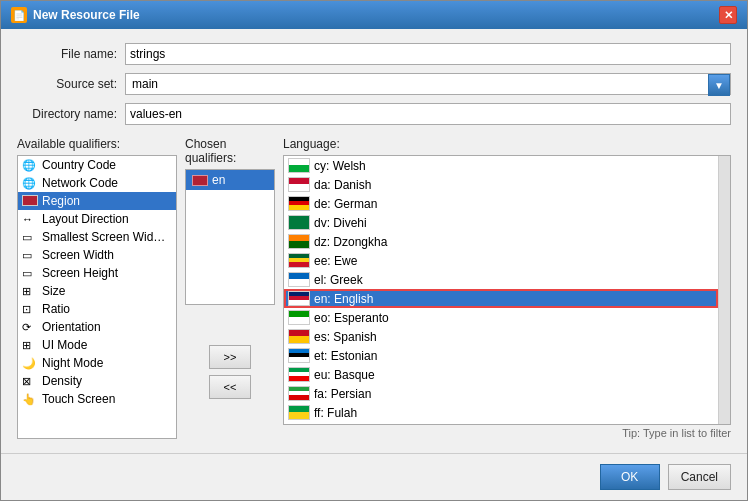  What do you see at coordinates (97, 297) in the screenshot?
I see `available-qualifiers-list: 🌐Country Code🌐Network CodeRegion↔Layout …` at bounding box center [97, 297].